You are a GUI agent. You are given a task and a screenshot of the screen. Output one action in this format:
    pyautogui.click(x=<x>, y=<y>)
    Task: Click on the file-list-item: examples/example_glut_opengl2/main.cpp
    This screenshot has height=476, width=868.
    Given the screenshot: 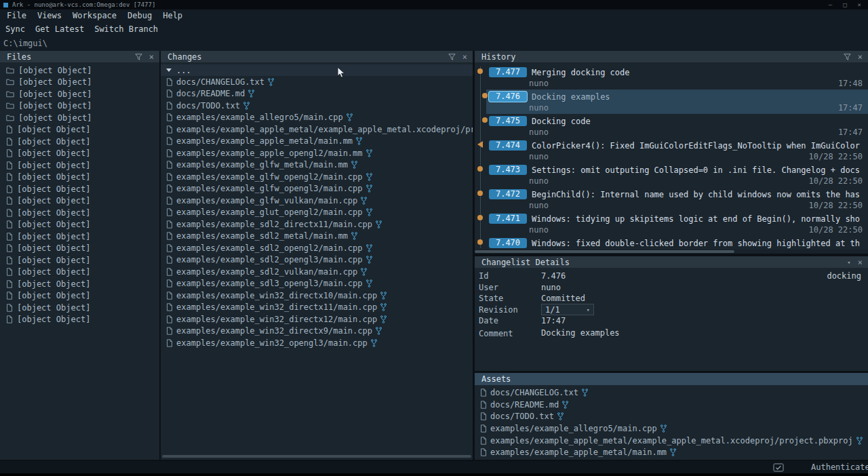 What is the action you would take?
    pyautogui.click(x=317, y=213)
    